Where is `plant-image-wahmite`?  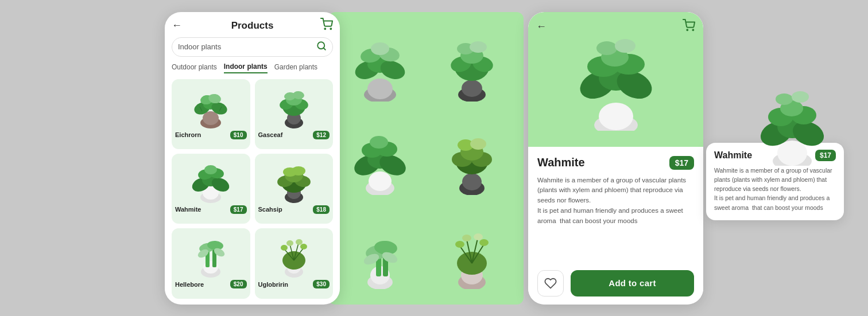 plant-image-wahmite is located at coordinates (211, 180).